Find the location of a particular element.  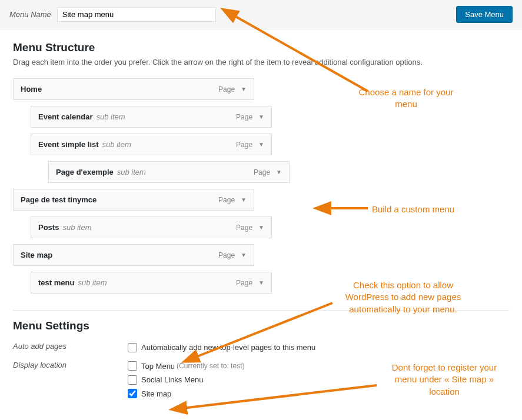

location-hint: (Currently set to: test) is located at coordinates (211, 366).